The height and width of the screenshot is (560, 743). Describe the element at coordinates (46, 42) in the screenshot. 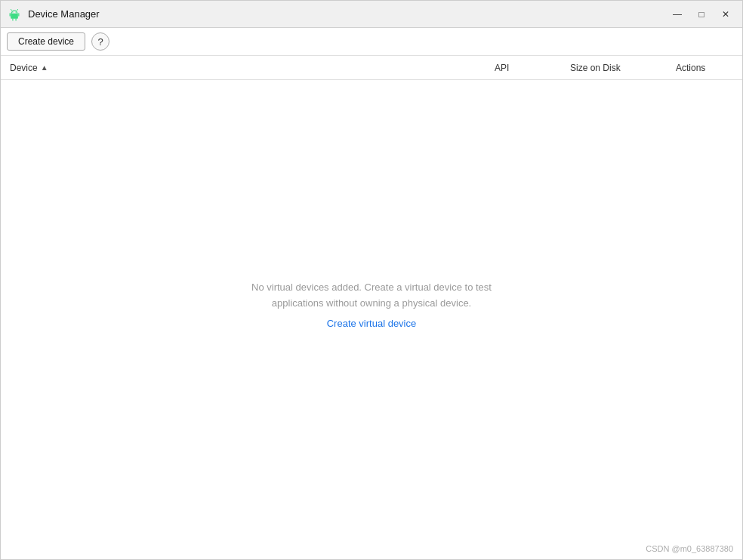

I see `create-device-button: Create device` at that location.